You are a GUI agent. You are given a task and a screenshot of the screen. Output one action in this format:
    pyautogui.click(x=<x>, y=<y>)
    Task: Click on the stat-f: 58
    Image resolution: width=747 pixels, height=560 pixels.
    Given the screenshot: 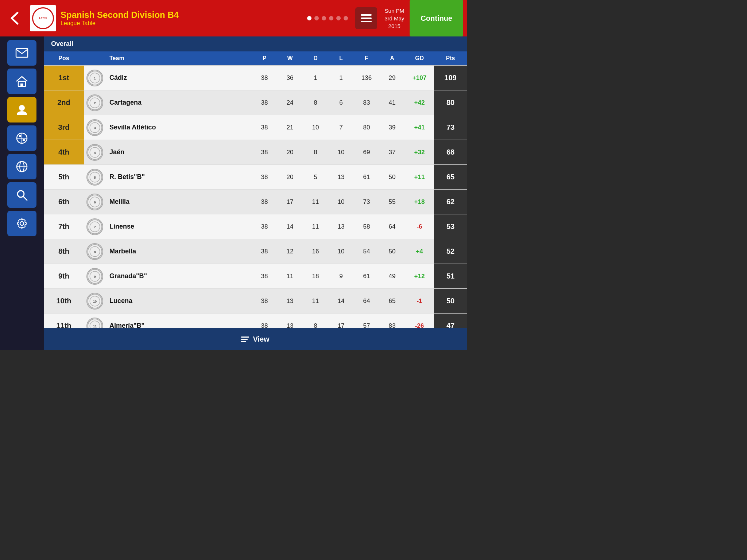 What is the action you would take?
    pyautogui.click(x=367, y=227)
    